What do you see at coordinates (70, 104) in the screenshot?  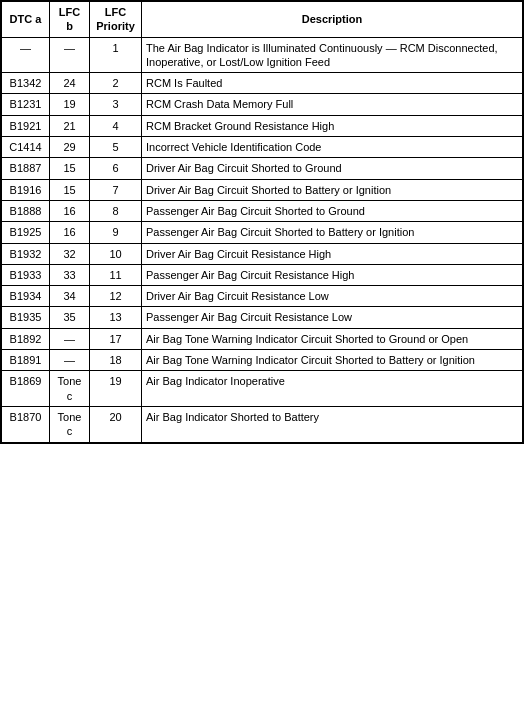 I see `cell-lfcb: 19` at bounding box center [70, 104].